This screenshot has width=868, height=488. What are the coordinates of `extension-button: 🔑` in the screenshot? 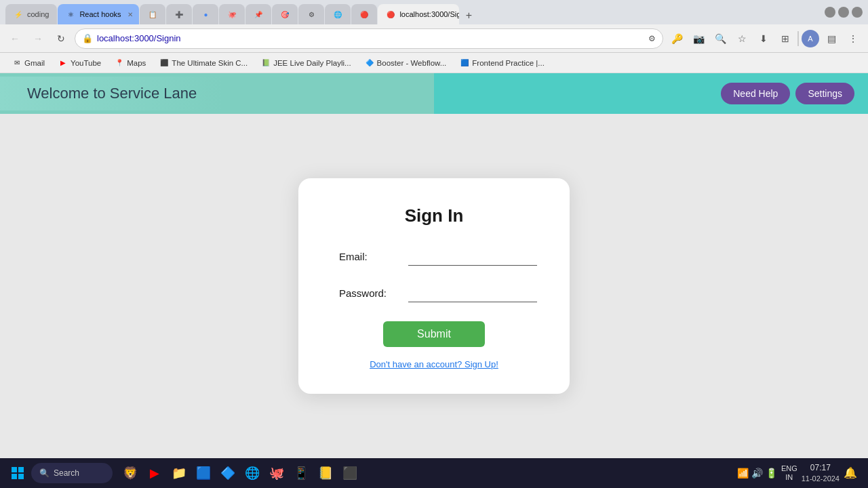 It's located at (677, 39).